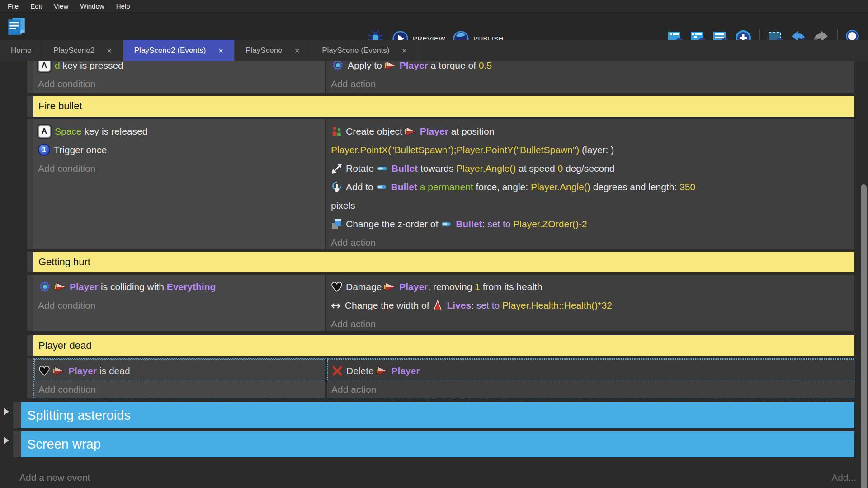 The width and height of the screenshot is (868, 488). What do you see at coordinates (361, 187) in the screenshot?
I see `action-text: Add to` at bounding box center [361, 187].